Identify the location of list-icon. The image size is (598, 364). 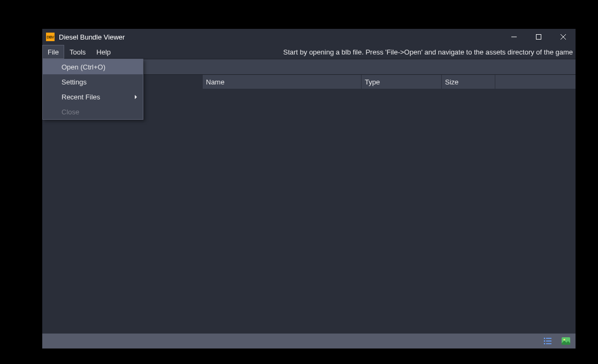
(548, 341).